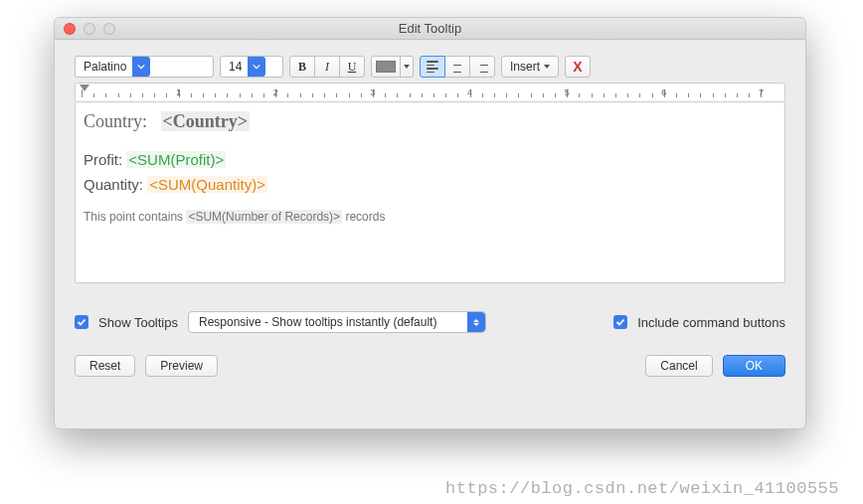 The width and height of the screenshot is (863, 504). I want to click on editor-line-records: This point contains <SUM(Number of Recor…, so click(430, 217).